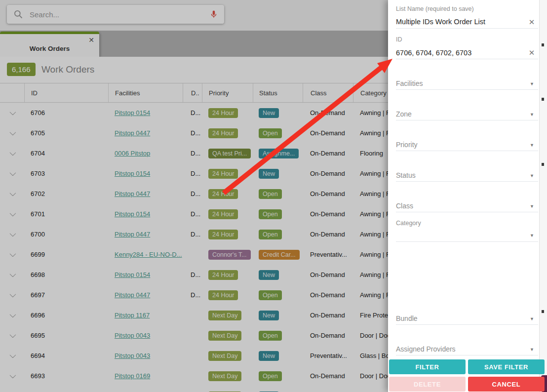  I want to click on id-filter-clear-icon: ✕, so click(532, 53).